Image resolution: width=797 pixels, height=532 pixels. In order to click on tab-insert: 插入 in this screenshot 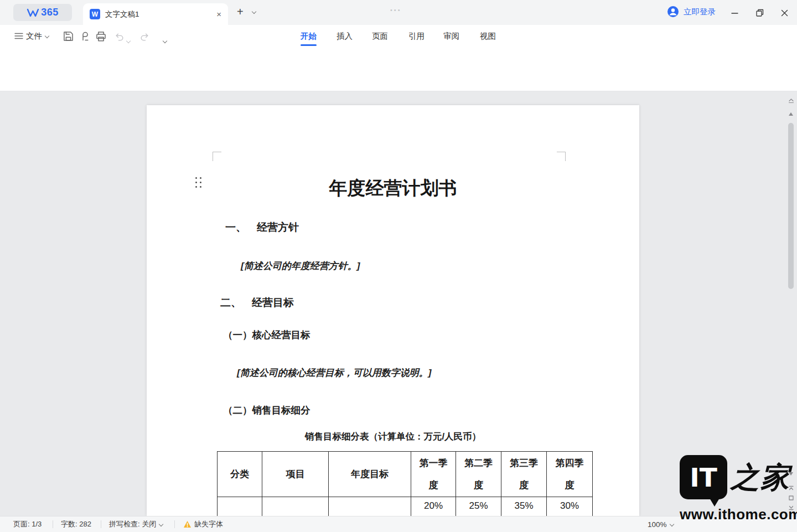, I will do `click(344, 36)`.